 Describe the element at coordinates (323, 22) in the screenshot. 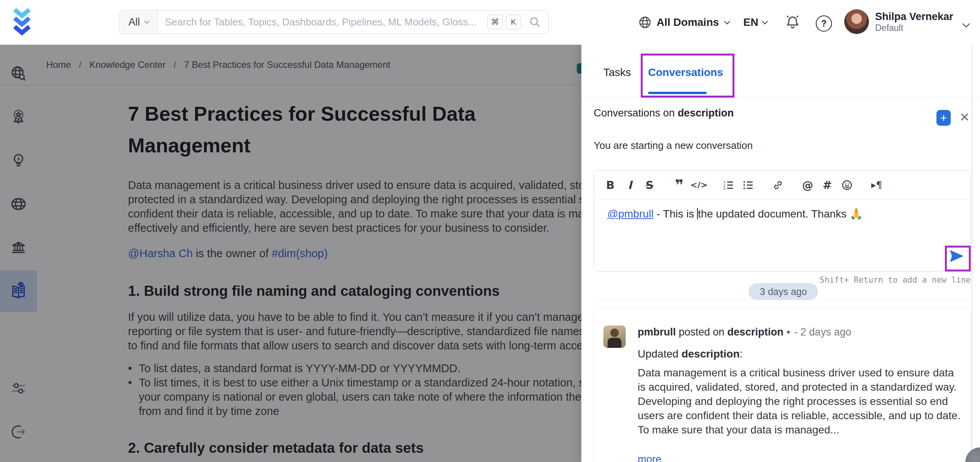

I see `search-input` at that location.